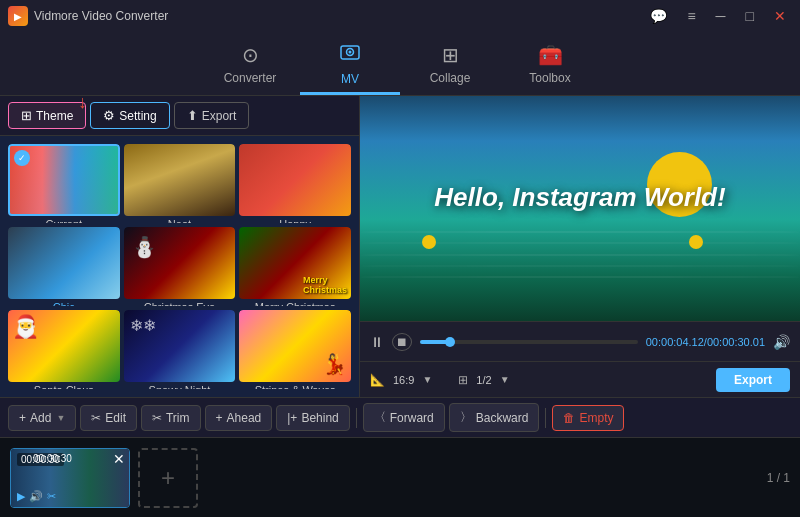  I want to click on stop-btn: ⏹, so click(402, 342).